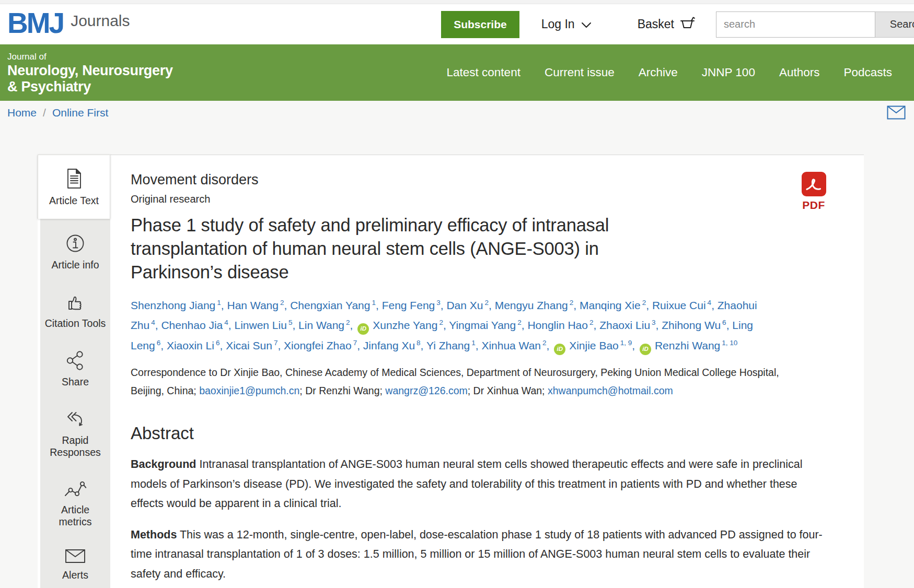  What do you see at coordinates (426, 391) in the screenshot?
I see `correspondence-email-link: wangrz@126.com` at bounding box center [426, 391].